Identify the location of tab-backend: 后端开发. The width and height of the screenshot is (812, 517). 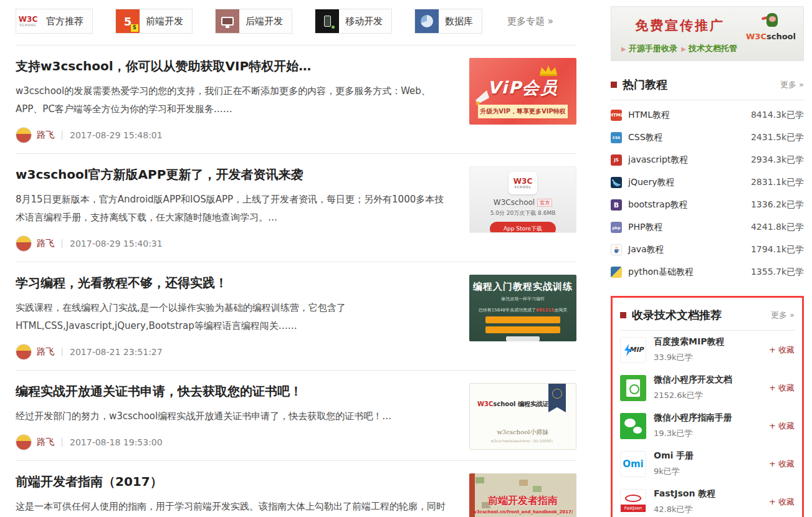
(254, 21).